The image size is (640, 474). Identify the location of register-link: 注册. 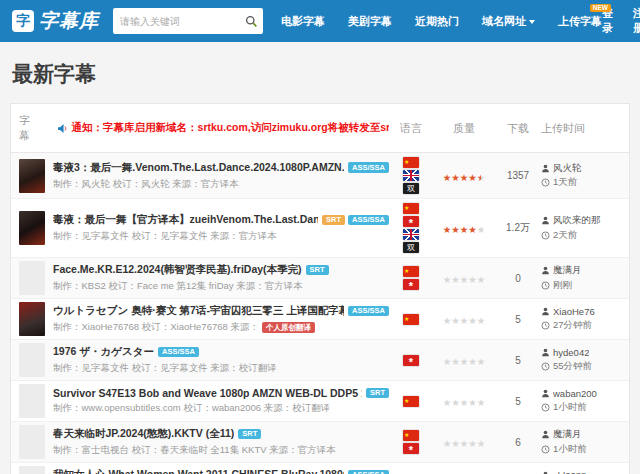
(636, 21).